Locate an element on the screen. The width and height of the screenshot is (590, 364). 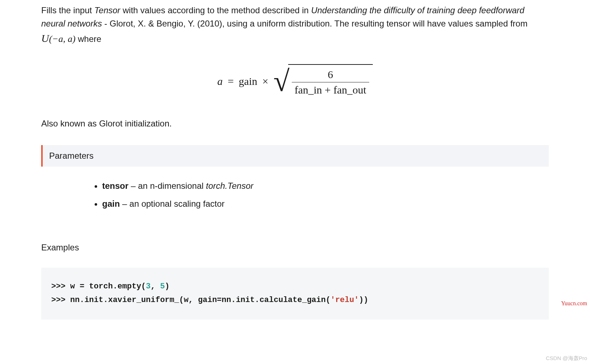
equals-sign: = is located at coordinates (231, 81).